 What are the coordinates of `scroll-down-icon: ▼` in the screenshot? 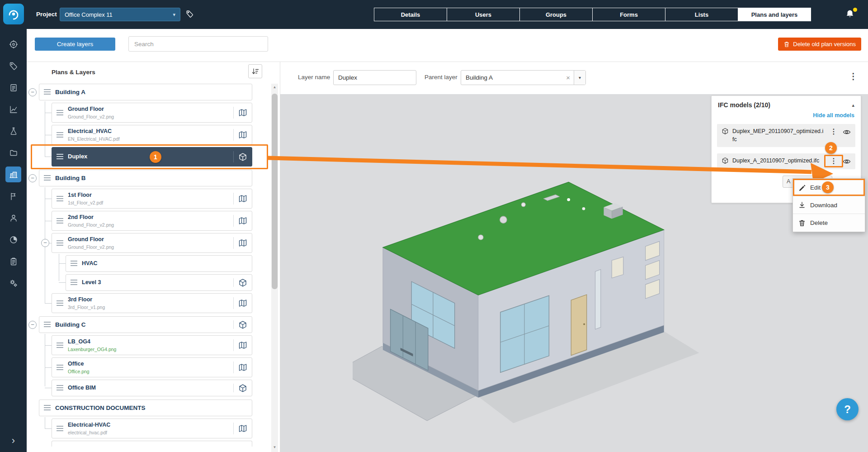 It's located at (275, 447).